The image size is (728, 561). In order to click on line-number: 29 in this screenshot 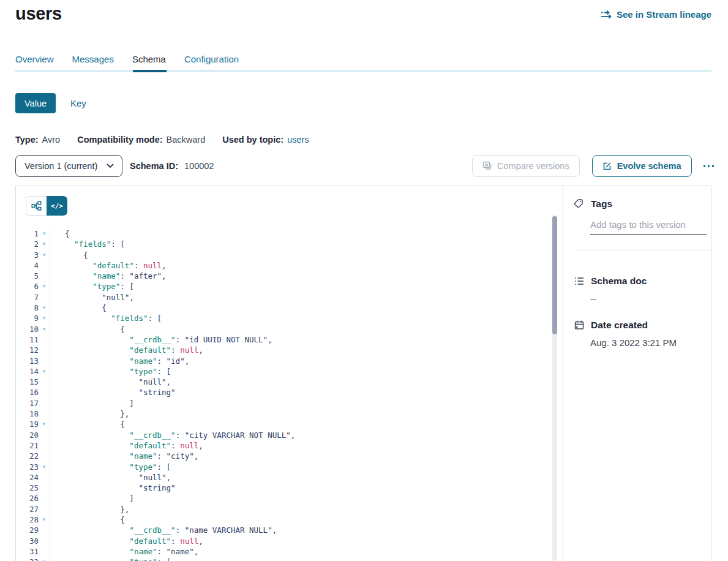, I will do `click(27, 530)`.